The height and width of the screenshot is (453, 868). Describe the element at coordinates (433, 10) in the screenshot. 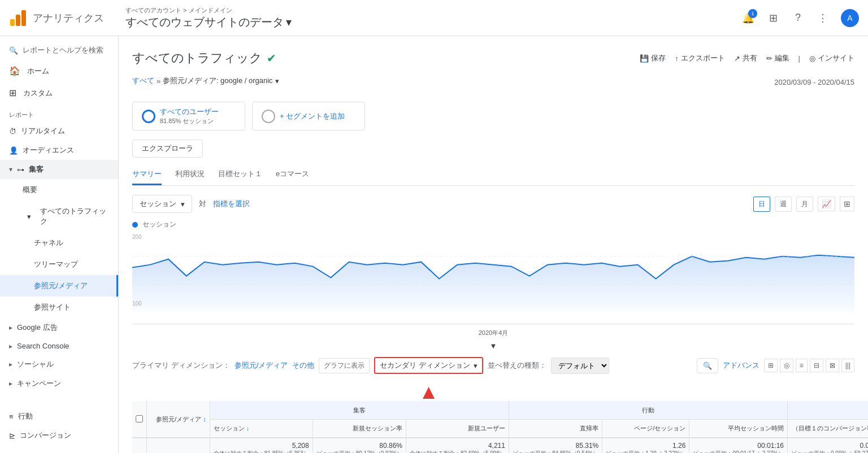

I see `breadcrumb-top: すべてのアカウント > メインドメイン` at that location.